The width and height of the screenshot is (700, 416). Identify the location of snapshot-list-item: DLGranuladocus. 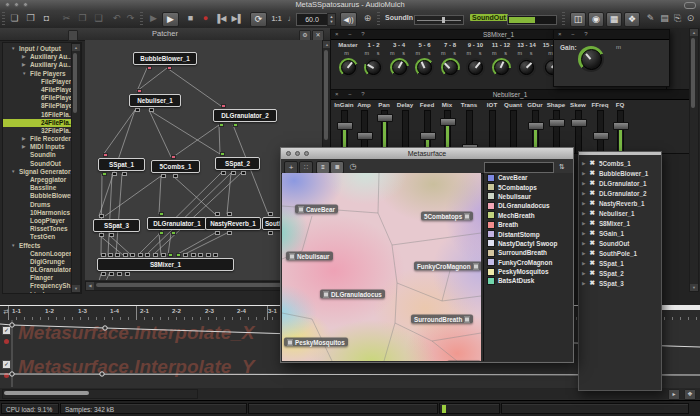
(528, 206).